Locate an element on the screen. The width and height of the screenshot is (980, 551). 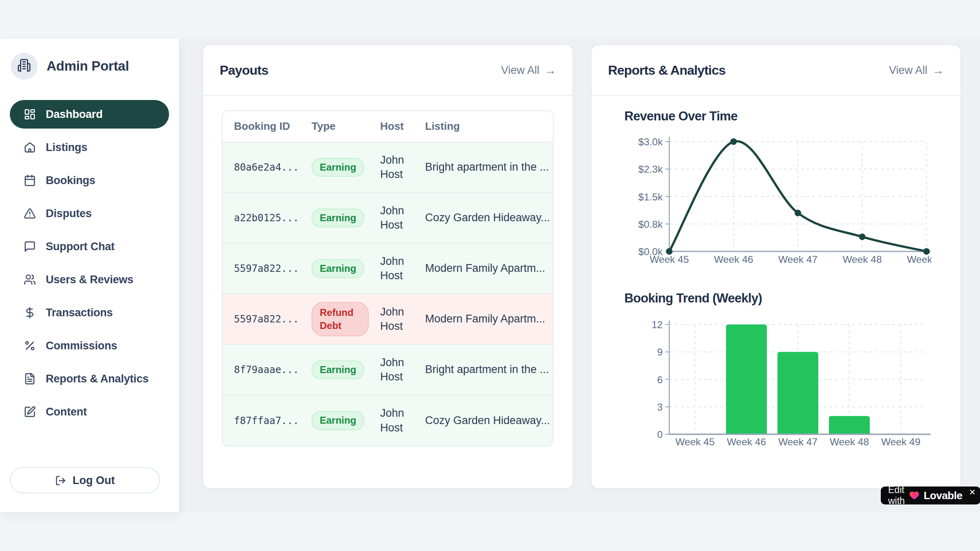
chat-bubble-icon is located at coordinates (30, 247).